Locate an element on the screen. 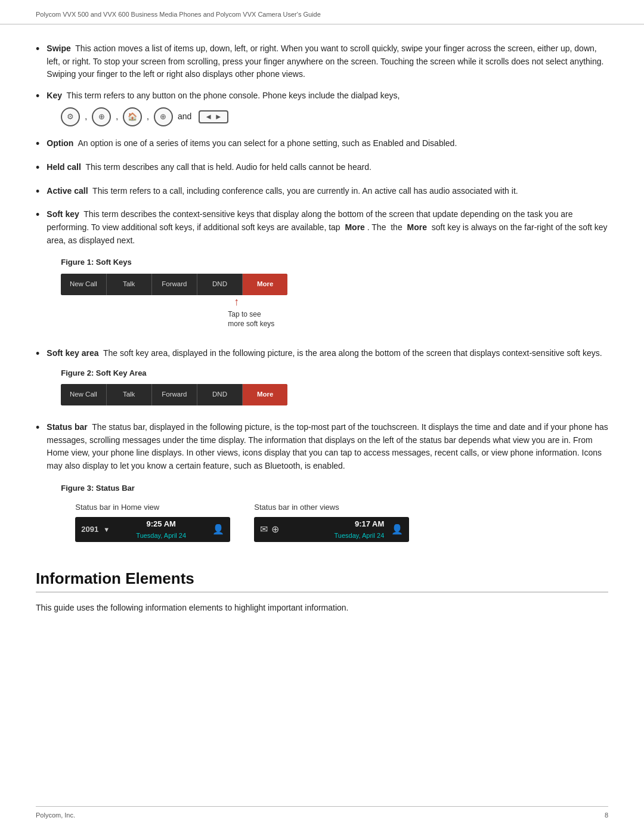 This screenshot has height=833, width=644. term-softkey: Soft key is located at coordinates (63, 214).